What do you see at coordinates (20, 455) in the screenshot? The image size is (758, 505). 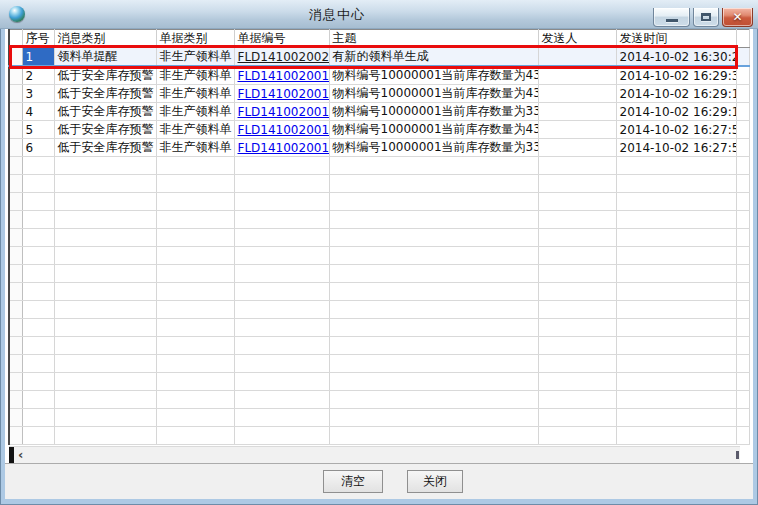 I see `scroll-left-icon: ‹` at bounding box center [20, 455].